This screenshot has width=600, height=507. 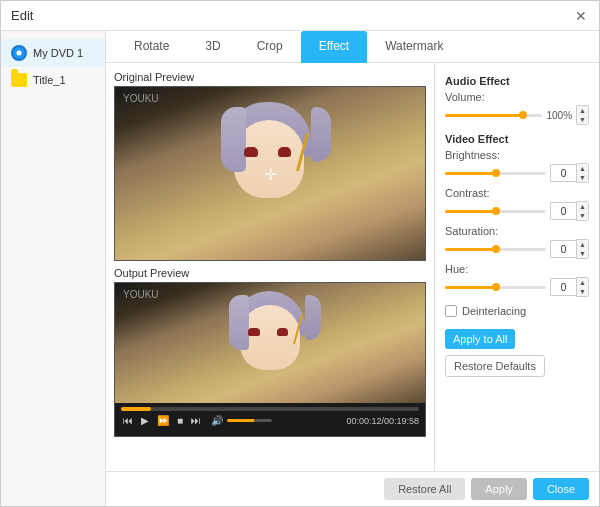 I want to click on progress-fill, so click(x=136, y=409).